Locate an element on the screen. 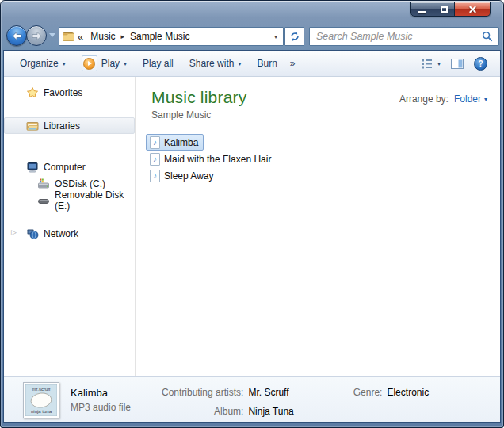 The height and width of the screenshot is (428, 504). command-toolbar: Organize ▾ Play ▾ Play all Share with ▾ … is located at coordinates (252, 63).